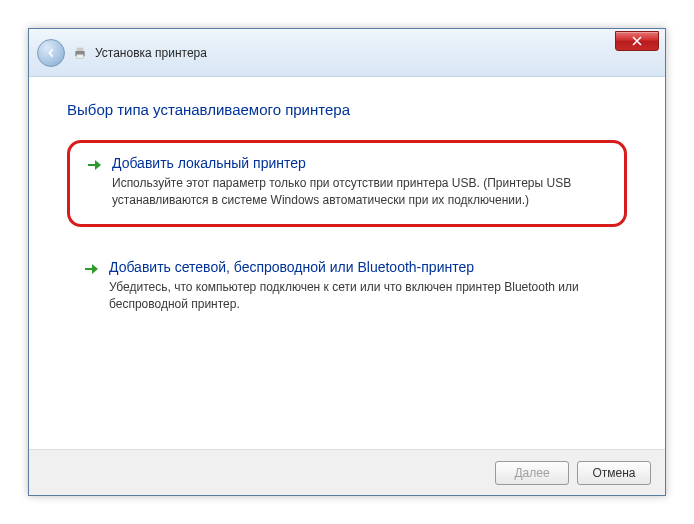 The image size is (694, 524). What do you see at coordinates (360, 267) in the screenshot?
I see `option-title: Добавить сетевой, беспроводной или Bluet…` at bounding box center [360, 267].